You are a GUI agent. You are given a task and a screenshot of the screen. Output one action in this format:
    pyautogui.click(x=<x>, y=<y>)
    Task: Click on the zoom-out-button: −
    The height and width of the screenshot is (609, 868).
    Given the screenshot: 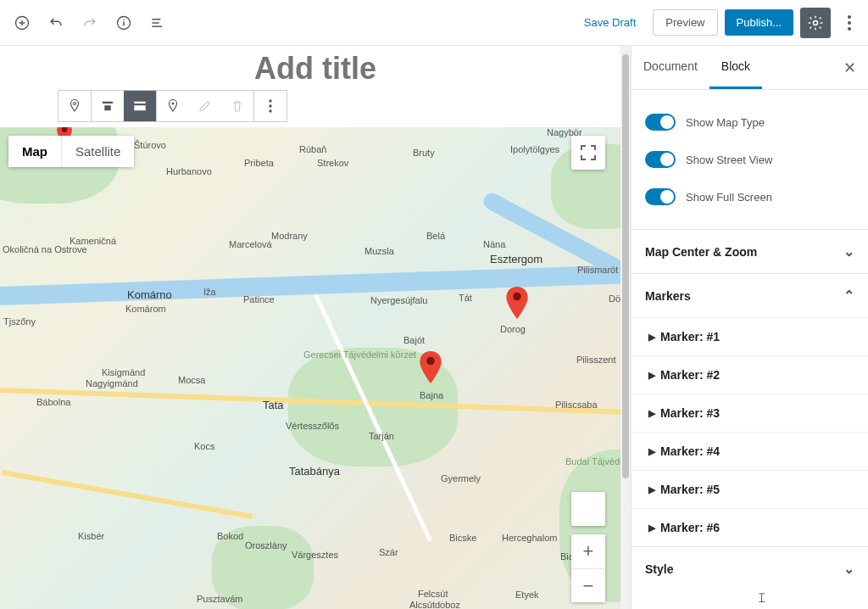 What is the action you would take?
    pyautogui.click(x=588, y=585)
    